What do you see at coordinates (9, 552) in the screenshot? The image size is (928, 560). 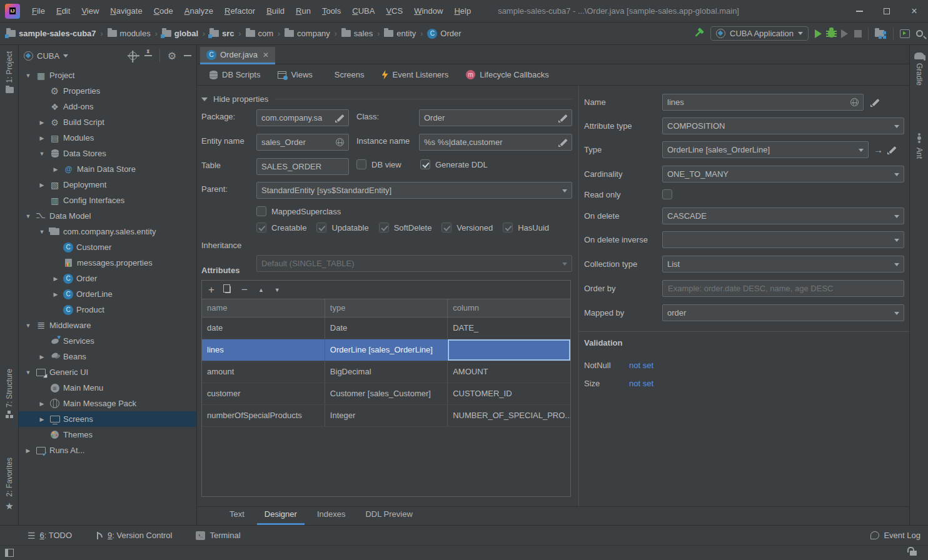 I see `toggle-toolwindows-icon` at bounding box center [9, 552].